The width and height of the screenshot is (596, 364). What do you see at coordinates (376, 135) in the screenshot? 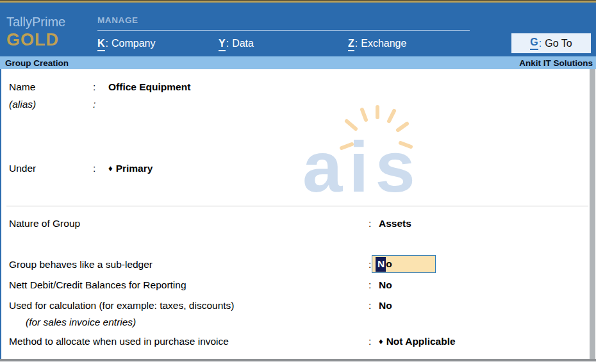
I see `watermark-sun-rays-icon` at bounding box center [376, 135].